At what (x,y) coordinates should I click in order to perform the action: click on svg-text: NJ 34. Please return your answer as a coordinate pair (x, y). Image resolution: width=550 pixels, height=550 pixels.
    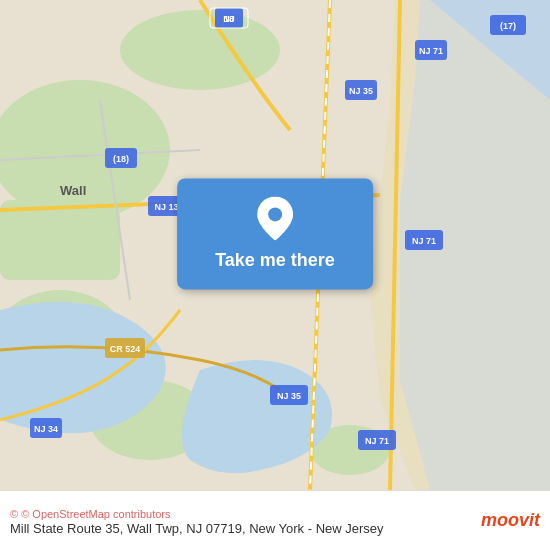
    Looking at the image, I should click on (46, 429).